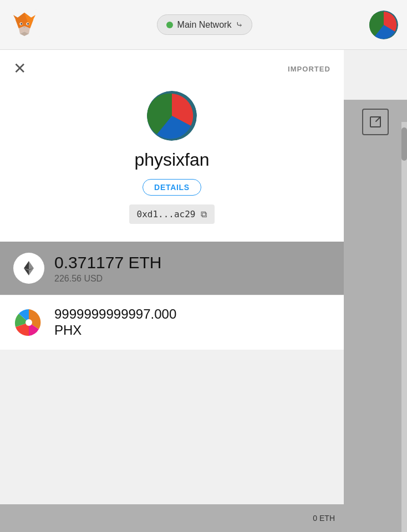  I want to click on header: Main Network ⤷, so click(204, 25).